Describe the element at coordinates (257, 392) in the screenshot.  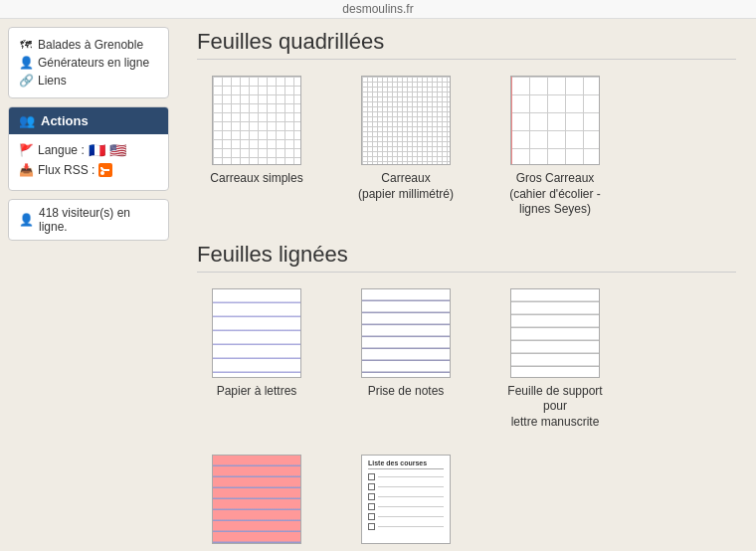
I see `label-lettres: Papier à lettres` at that location.